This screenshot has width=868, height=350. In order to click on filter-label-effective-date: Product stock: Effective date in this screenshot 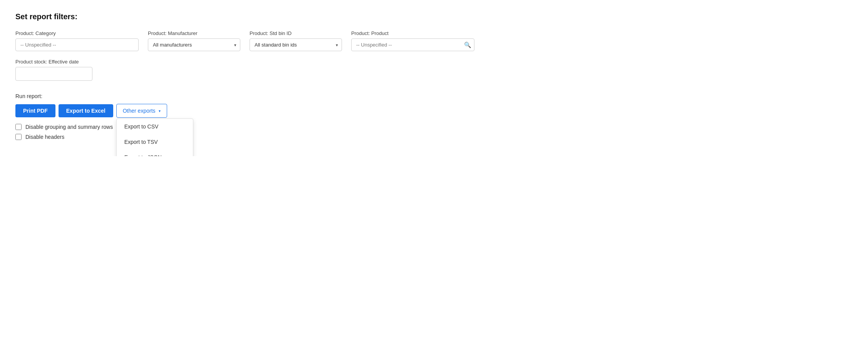, I will do `click(434, 62)`.